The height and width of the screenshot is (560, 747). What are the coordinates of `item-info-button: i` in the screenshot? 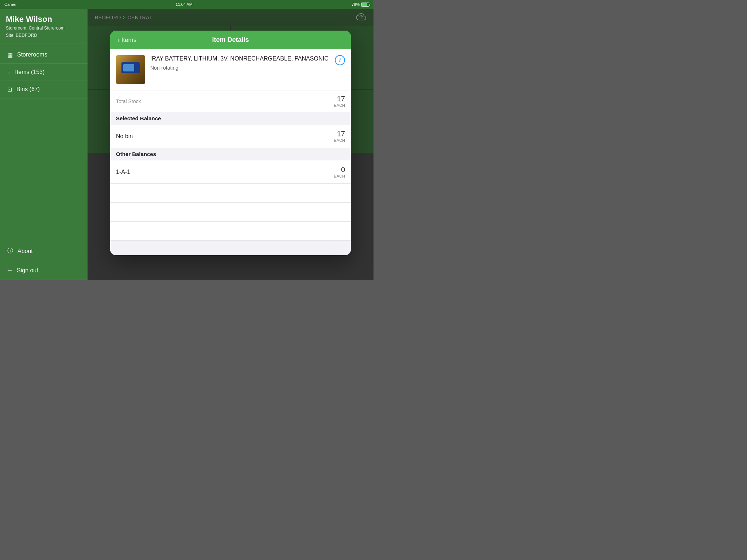 It's located at (340, 60).